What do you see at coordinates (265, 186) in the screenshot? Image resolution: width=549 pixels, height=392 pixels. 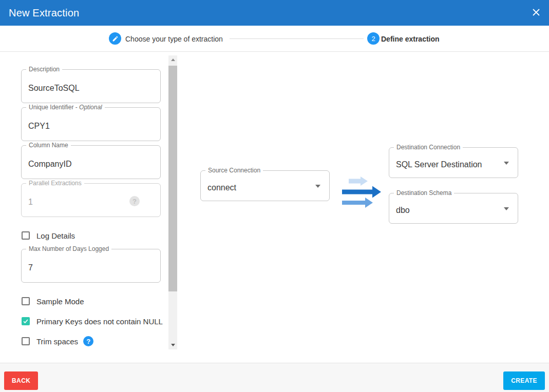 I see `source-connection-select: Source Connection connect` at bounding box center [265, 186].